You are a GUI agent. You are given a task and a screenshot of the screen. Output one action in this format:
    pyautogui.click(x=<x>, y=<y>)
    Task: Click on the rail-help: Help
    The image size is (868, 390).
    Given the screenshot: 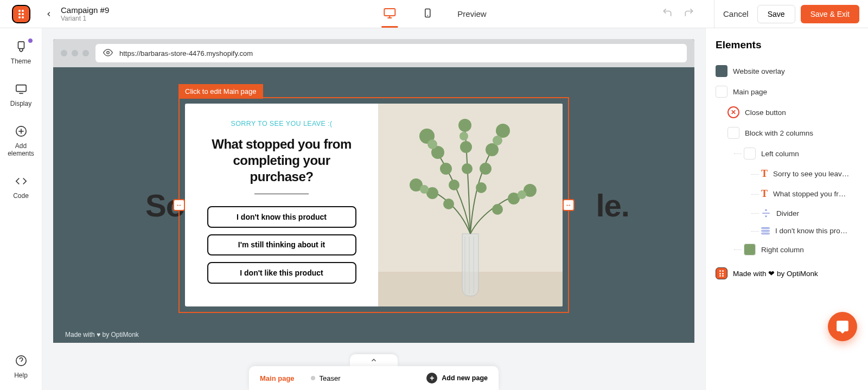 What is the action you would take?
    pyautogui.click(x=21, y=366)
    